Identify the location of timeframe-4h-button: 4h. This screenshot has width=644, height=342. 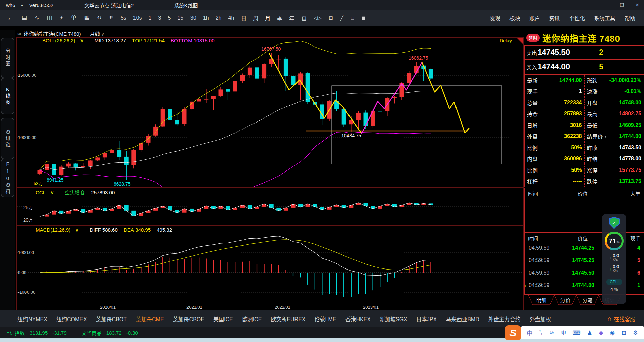
(231, 18).